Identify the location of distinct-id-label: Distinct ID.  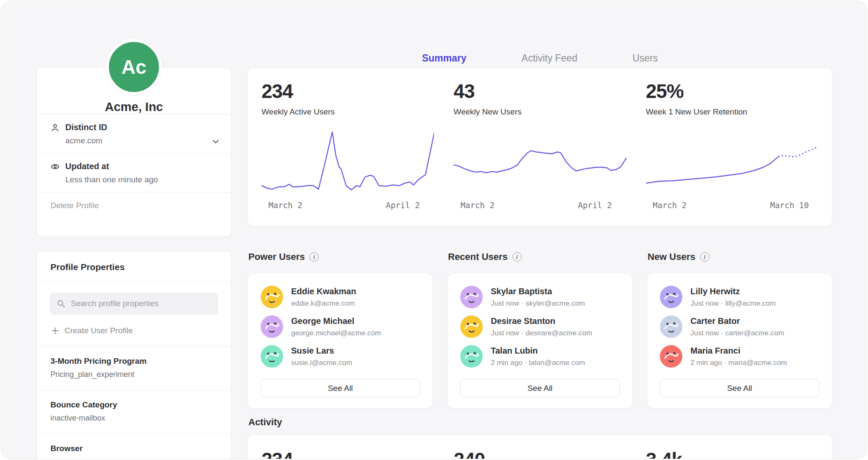
(86, 127).